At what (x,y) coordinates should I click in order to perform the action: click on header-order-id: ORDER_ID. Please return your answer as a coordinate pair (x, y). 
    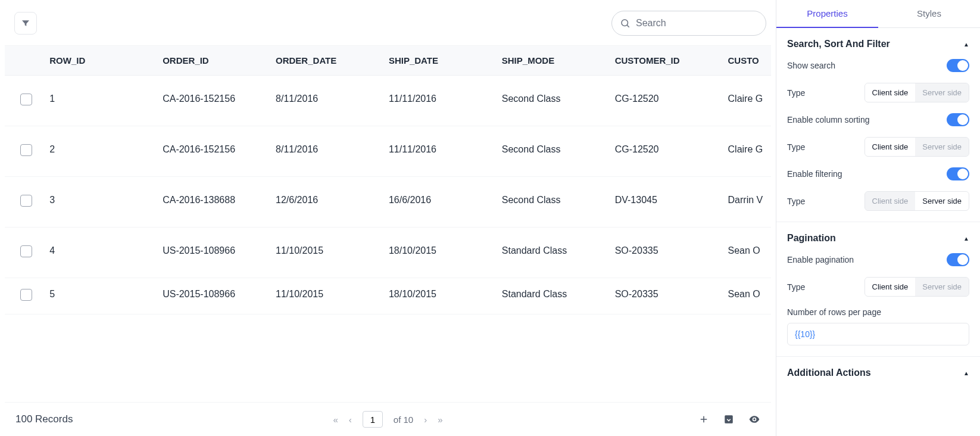
    Looking at the image, I should click on (212, 61).